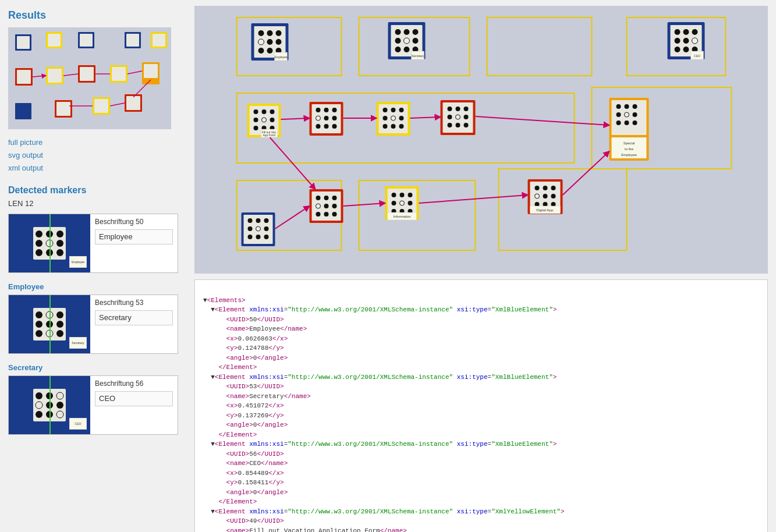  I want to click on detected-markers-title: Detected markers, so click(93, 190).